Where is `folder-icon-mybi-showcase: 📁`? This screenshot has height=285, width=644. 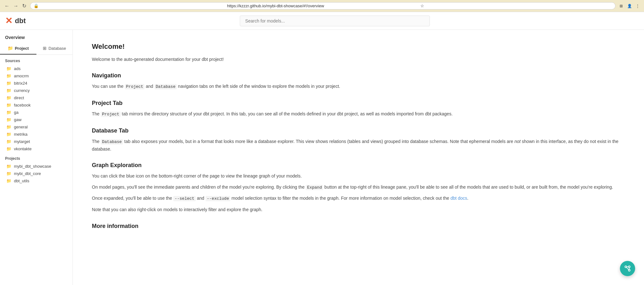
folder-icon-mybi-showcase: 📁 is located at coordinates (9, 166).